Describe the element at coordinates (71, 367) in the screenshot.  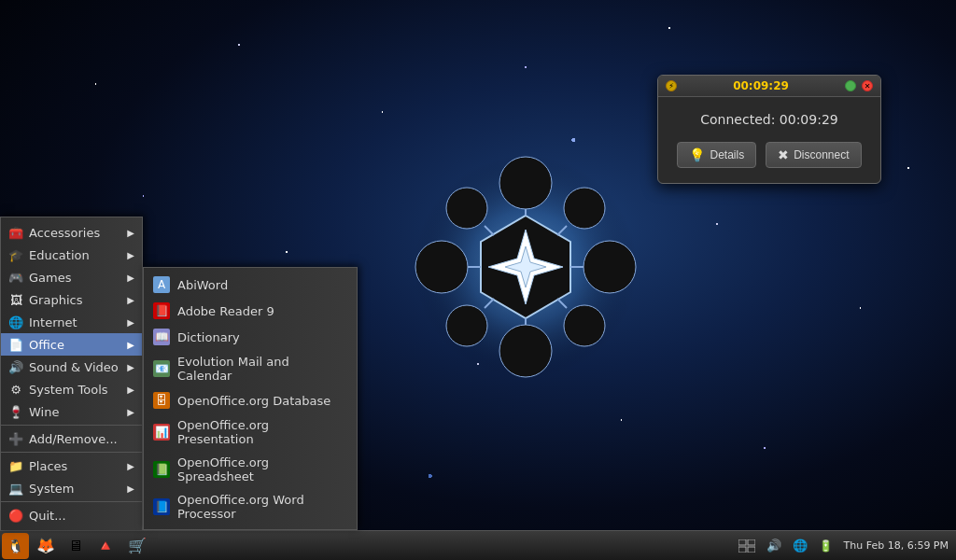
I see `menu-item-sound-video: 🔊 Sound & Video ▶` at that location.